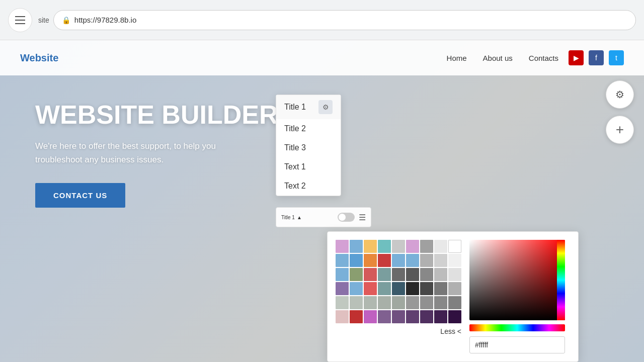  Describe the element at coordinates (620, 95) in the screenshot. I see `settings-button: ⚙` at that location.